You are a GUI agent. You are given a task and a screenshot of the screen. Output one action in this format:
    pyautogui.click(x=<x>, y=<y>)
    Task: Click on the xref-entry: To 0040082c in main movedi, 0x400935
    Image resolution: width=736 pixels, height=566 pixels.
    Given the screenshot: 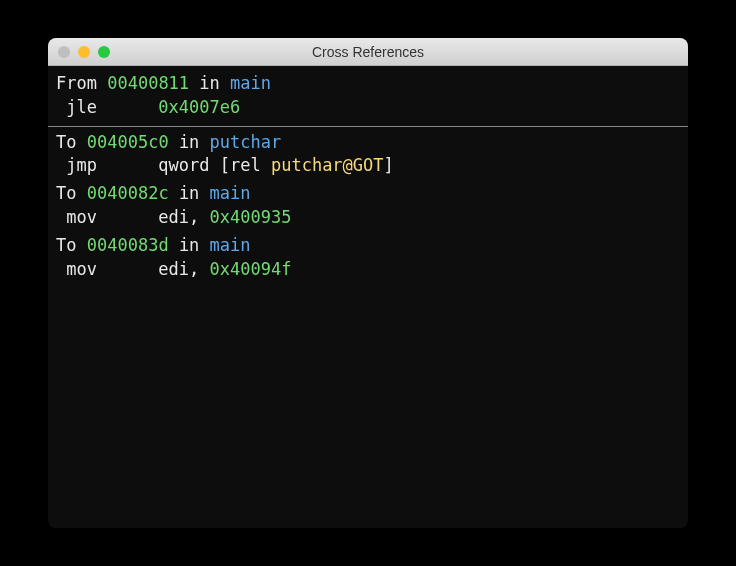 What is the action you would take?
    pyautogui.click(x=368, y=208)
    